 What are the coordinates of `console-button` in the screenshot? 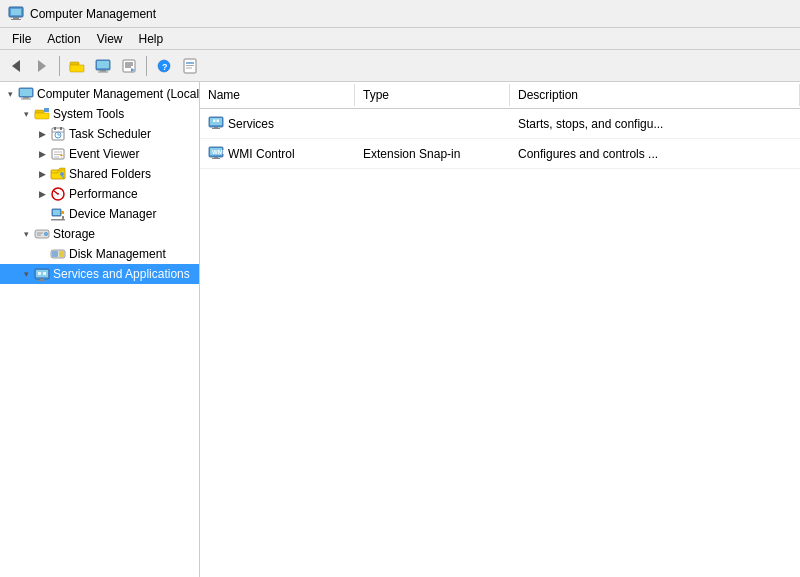 It's located at (103, 66).